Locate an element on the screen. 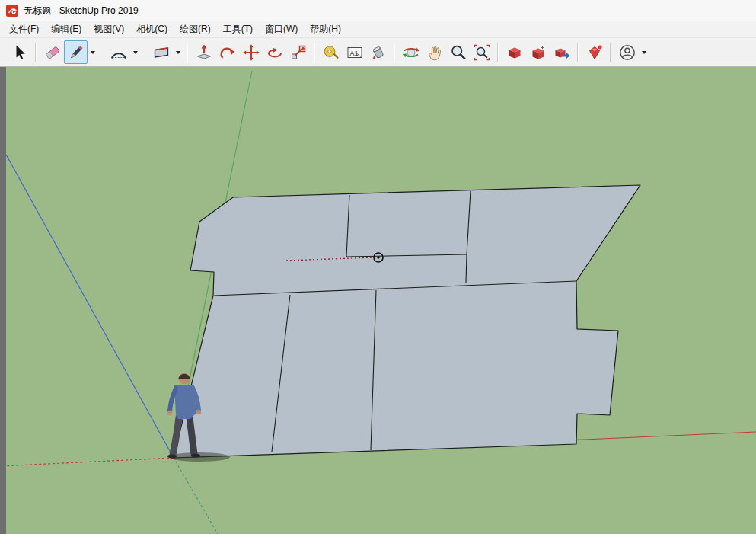  rotate-tool-button is located at coordinates (274, 52).